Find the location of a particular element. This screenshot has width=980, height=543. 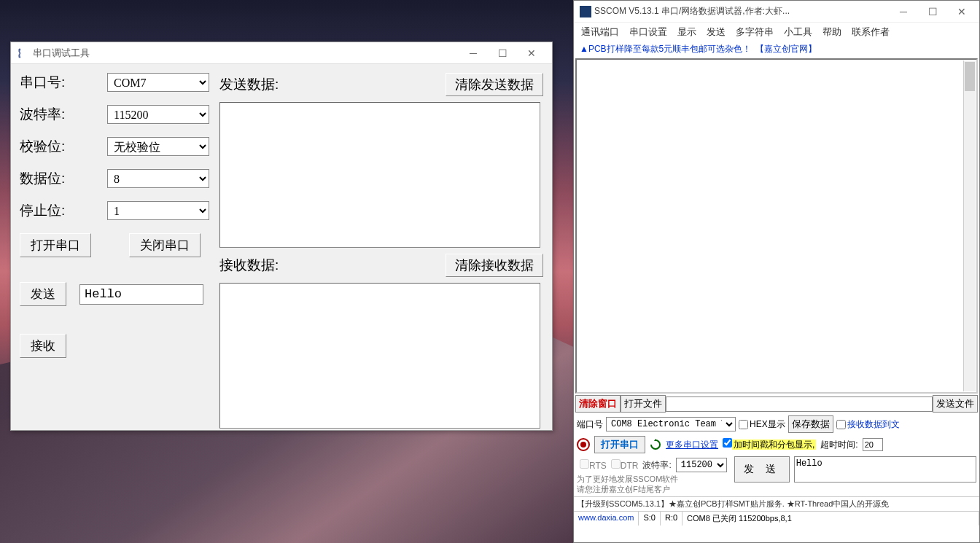

clear-window-button: 清除窗口 is located at coordinates (598, 404).